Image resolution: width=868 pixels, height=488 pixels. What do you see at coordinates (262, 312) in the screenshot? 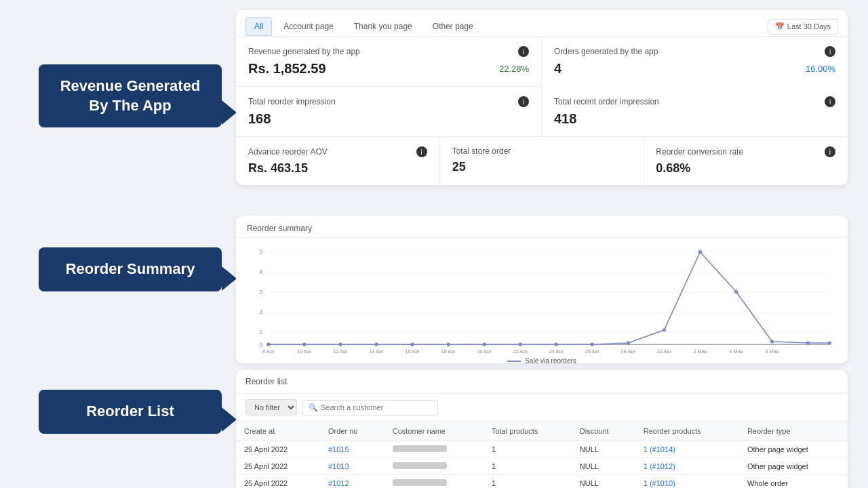
I see `svg-text: 2` at bounding box center [262, 312].